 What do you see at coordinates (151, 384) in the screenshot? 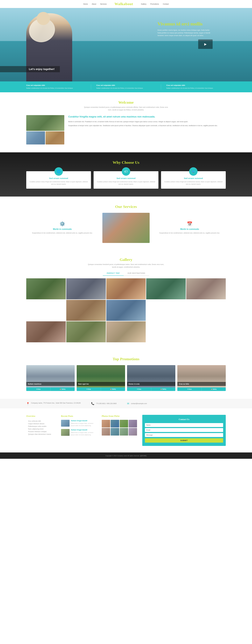
I see `promo-label-3: Donec in erat.` at bounding box center [151, 384].